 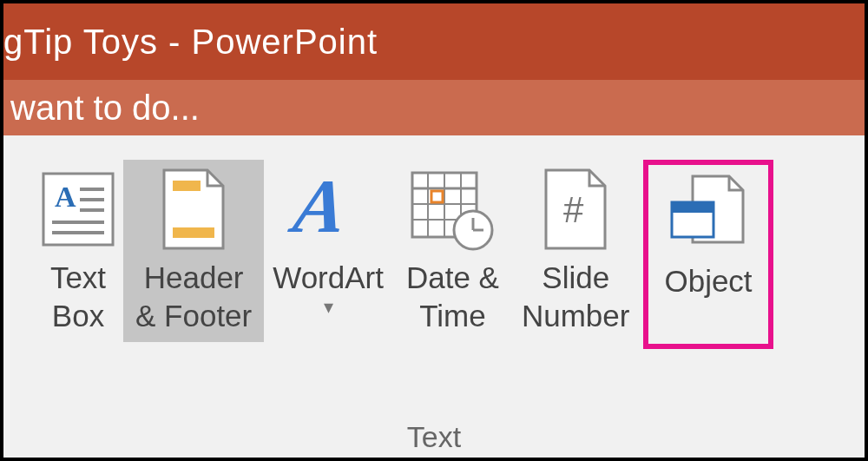 What do you see at coordinates (708, 213) in the screenshot?
I see `object-icon` at bounding box center [708, 213].